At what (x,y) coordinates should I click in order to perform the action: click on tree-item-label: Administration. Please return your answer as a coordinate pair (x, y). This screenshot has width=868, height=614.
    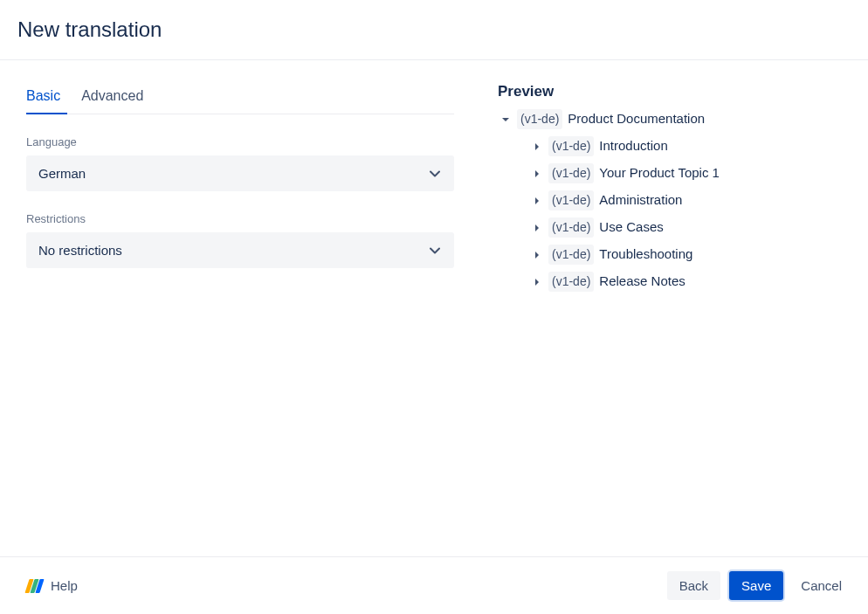
    Looking at the image, I should click on (641, 201).